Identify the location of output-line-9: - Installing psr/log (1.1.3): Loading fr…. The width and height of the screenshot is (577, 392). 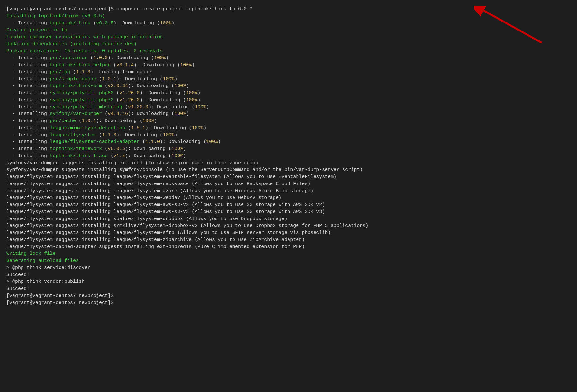
(288, 72).